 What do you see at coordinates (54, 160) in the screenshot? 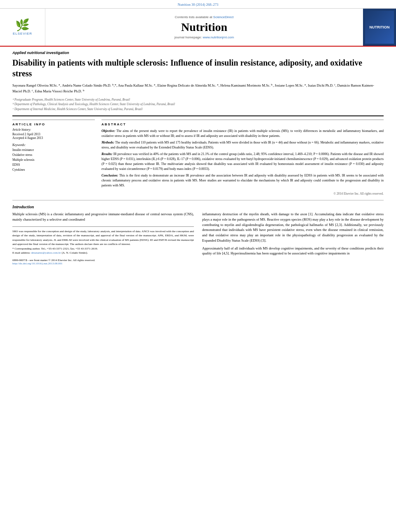
I see `keyword-3: Multiple sclerosis` at bounding box center [54, 160].